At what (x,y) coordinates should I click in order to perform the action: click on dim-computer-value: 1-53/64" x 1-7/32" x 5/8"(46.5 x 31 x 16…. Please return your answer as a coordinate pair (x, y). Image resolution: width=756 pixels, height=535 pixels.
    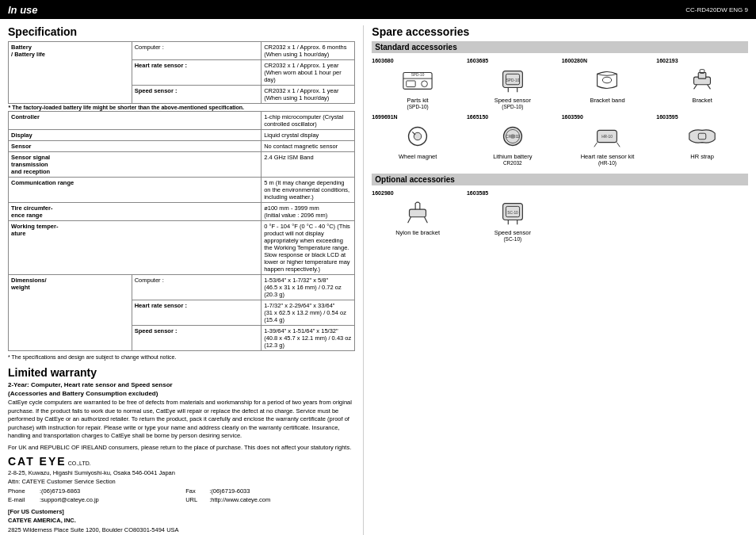
    Looking at the image, I should click on (308, 288).